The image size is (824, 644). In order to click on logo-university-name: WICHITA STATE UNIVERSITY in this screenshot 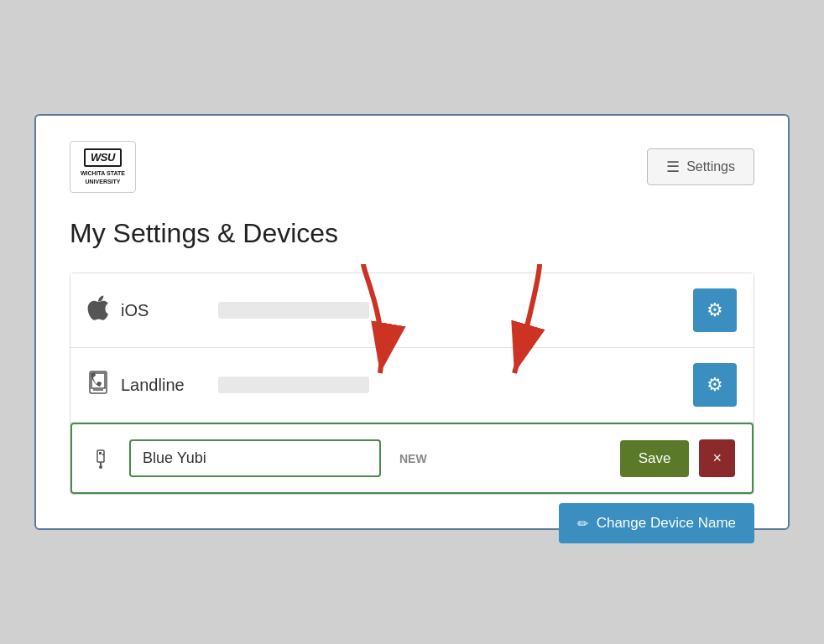, I will do `click(102, 178)`.